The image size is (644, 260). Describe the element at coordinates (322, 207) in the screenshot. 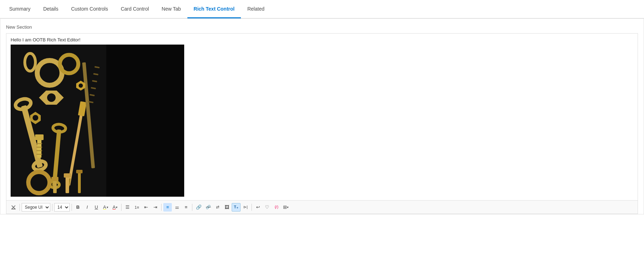

I see `rte-toolbar: Segoe UI 14 B I U A ▾` at that location.